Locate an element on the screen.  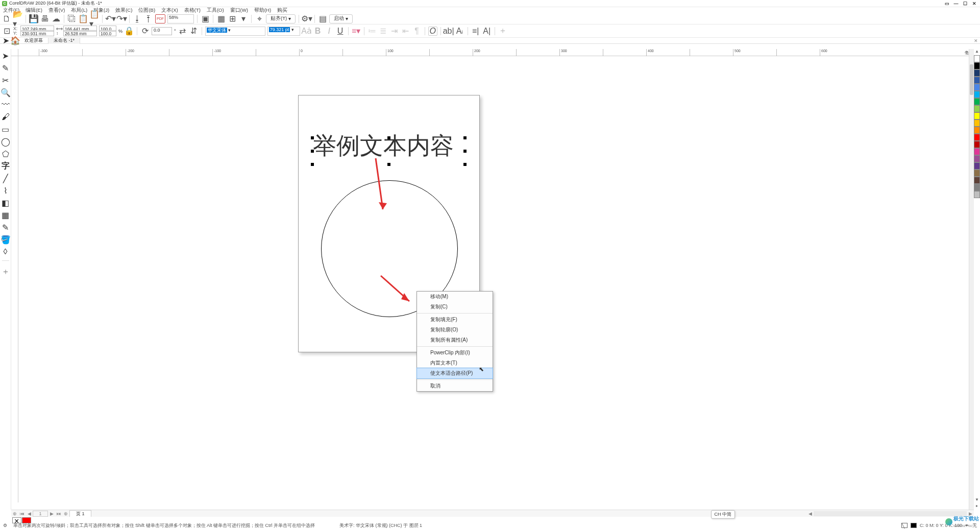
artistic-media-tool: 🖌 is located at coordinates (6, 117).